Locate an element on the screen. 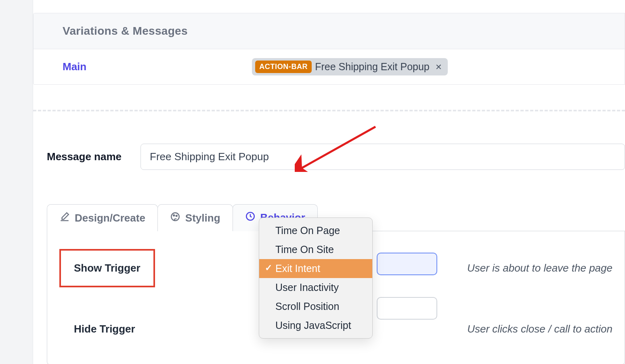 The height and width of the screenshot is (364, 625). hide-trigger-description: User clicks close / call to action is located at coordinates (540, 329).